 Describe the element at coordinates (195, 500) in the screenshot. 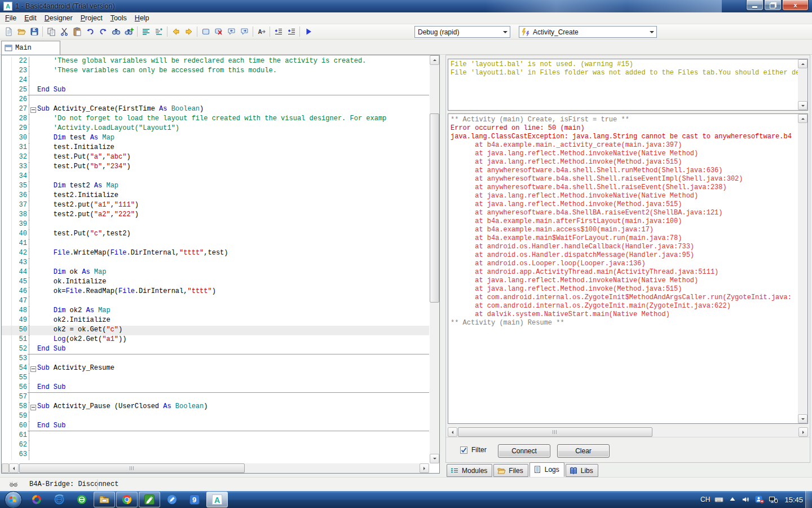

I see `app-9-button: 9` at that location.